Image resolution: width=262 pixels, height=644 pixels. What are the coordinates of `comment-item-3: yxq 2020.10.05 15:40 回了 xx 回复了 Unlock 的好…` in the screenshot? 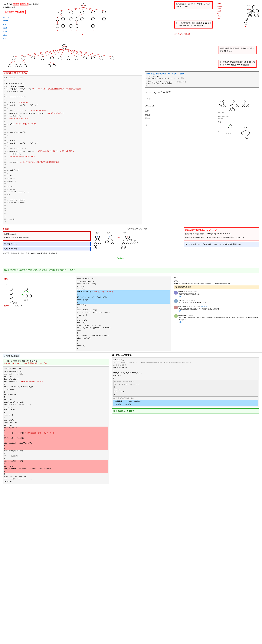 It's located at (217, 302).